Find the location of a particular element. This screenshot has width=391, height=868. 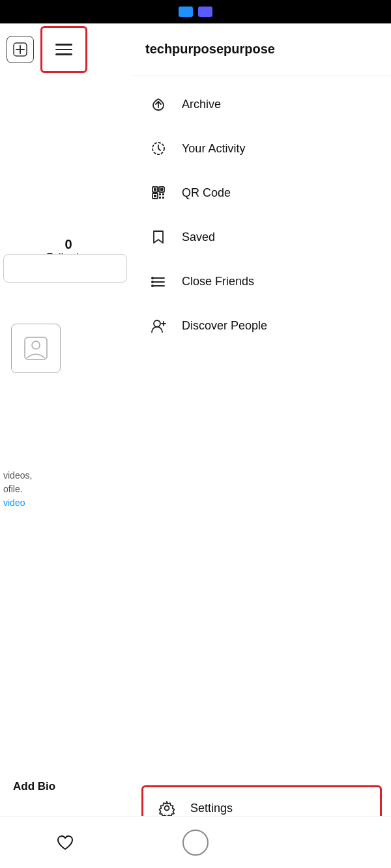

archive-label: Archive is located at coordinates (201, 104).